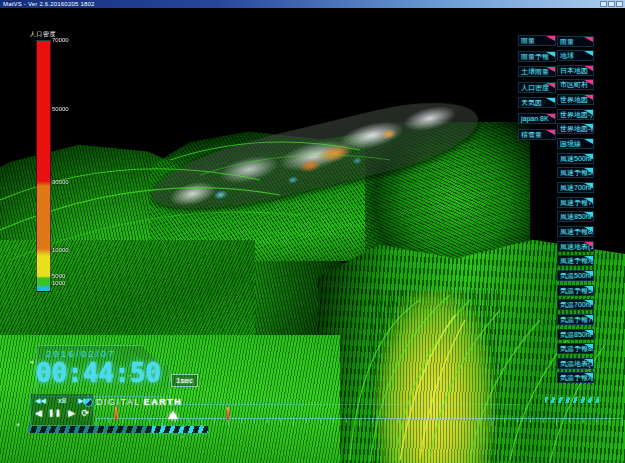 This screenshot has height=463, width=625. What do you see at coordinates (612, 4) in the screenshot?
I see `window-controls` at bounding box center [612, 4].